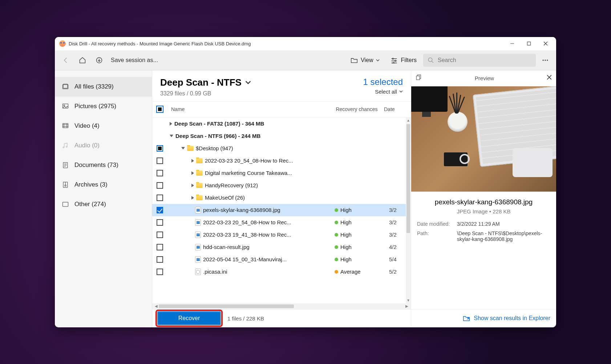 This screenshot has height=364, width=611. I want to click on section-row: Deep Scan - FAT32 (1087) - 364 MB, so click(282, 124).